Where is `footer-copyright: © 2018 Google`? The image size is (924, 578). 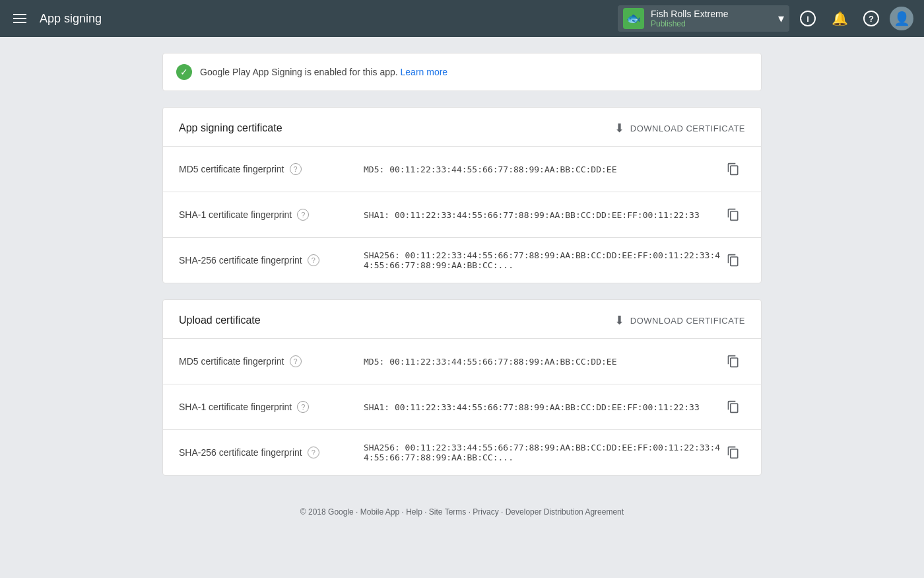
footer-copyright: © 2018 Google is located at coordinates (327, 512).